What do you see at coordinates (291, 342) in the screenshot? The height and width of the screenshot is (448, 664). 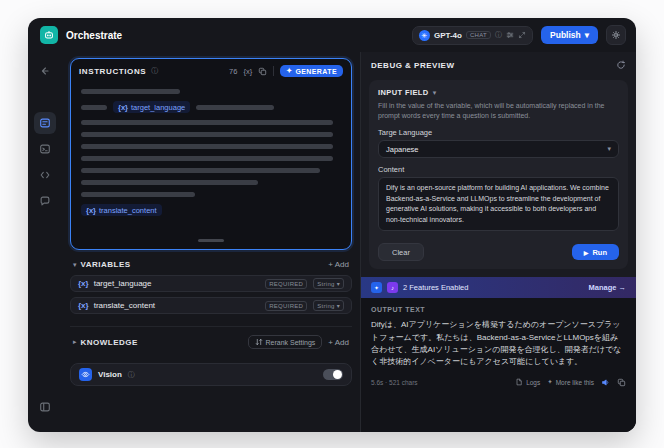 I see `rerank-label: Rerank Settings` at bounding box center [291, 342].